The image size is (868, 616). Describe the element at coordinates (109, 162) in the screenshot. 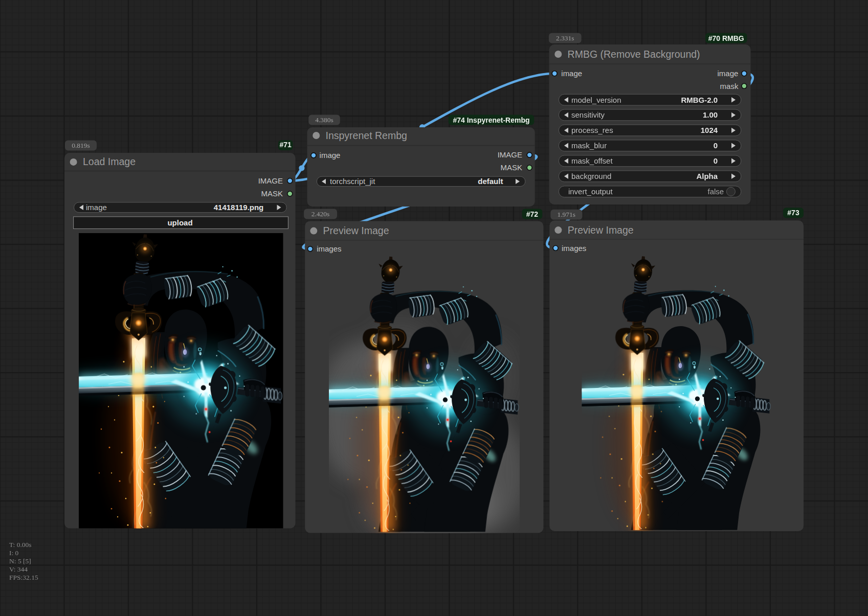

I see `svg-text: Load Image` at that location.